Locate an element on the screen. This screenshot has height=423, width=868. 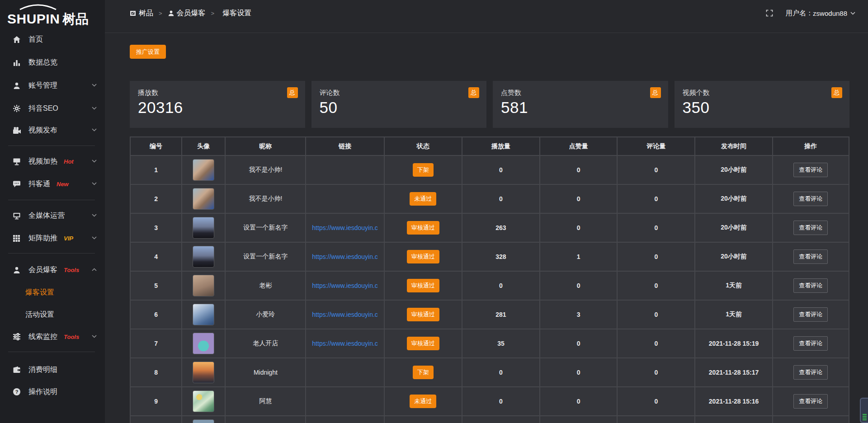
sidebar-item-爆客设置: 爆客设置 is located at coordinates (52, 292).